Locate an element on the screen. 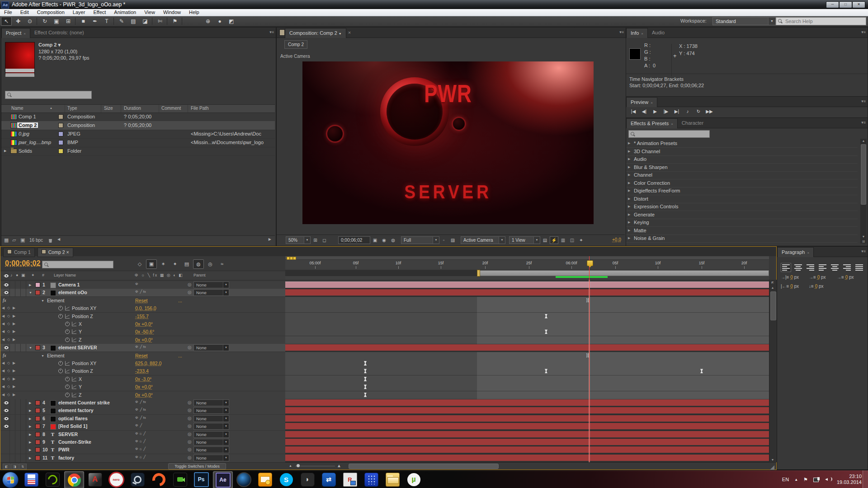 The image size is (868, 488). tab-project: Project× is located at coordinates (16, 33).